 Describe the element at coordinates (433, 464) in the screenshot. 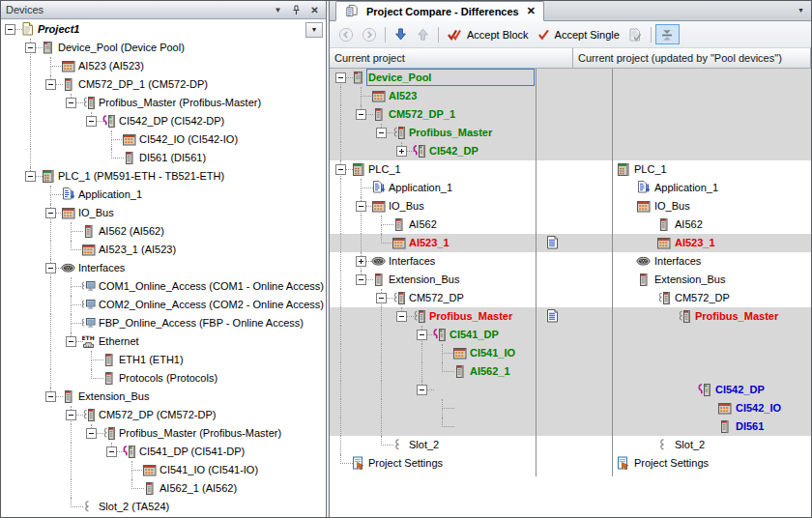

I see `compare-left-cell: Project Settings` at that location.